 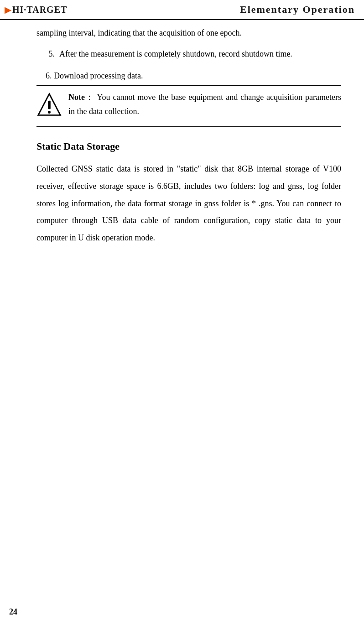 I want to click on note-text: You cannot move the base equipment and c…, so click(x=205, y=104).